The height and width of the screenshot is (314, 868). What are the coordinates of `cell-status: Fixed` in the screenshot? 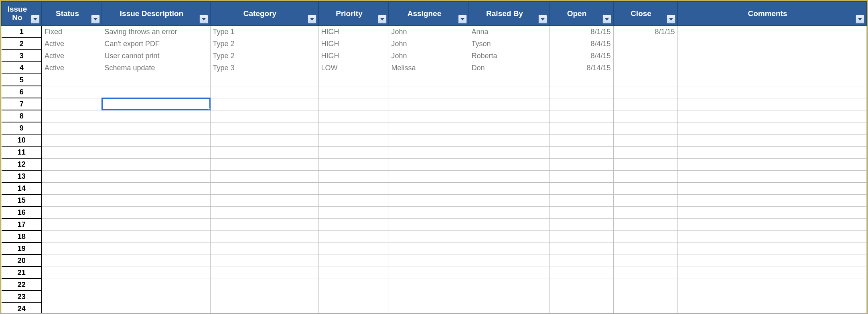 It's located at (72, 32).